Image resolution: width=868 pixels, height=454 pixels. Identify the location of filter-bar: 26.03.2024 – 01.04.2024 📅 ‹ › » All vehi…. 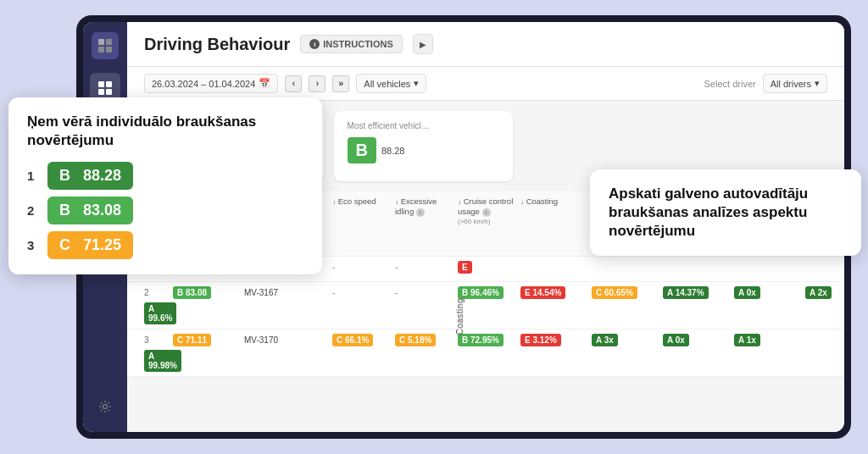
(486, 84).